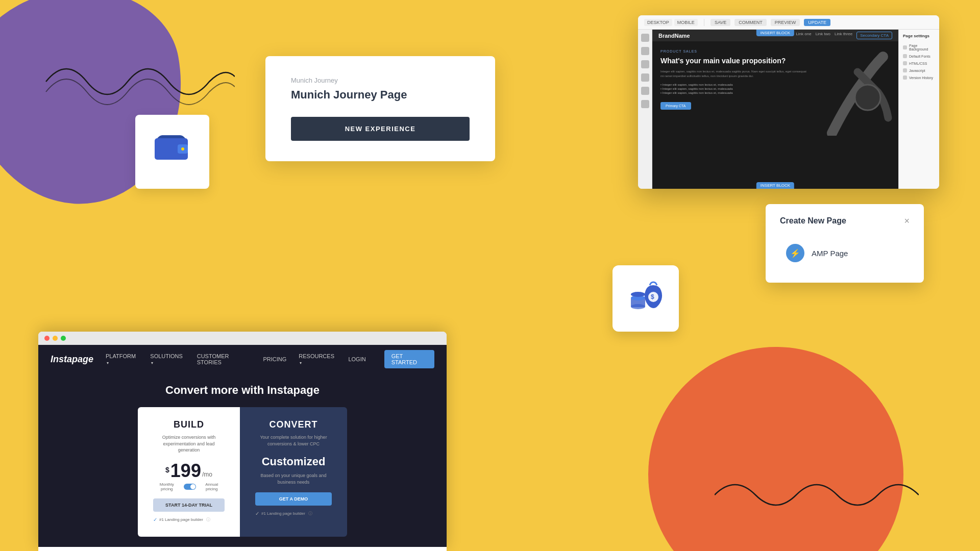 This screenshot has height=551, width=980. Describe the element at coordinates (189, 444) in the screenshot. I see `build-plan-desc: Optimize conversions with experimentatio…` at that location.